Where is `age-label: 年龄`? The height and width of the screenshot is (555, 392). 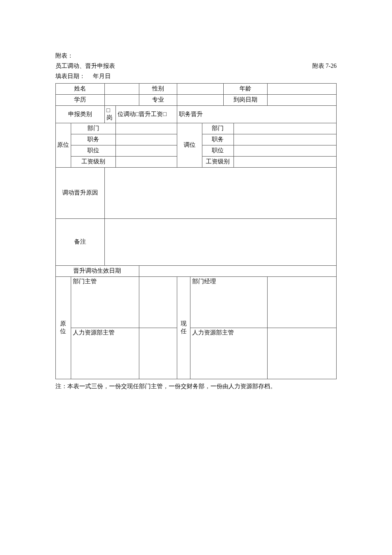
age-label: 年龄 is located at coordinates (245, 89).